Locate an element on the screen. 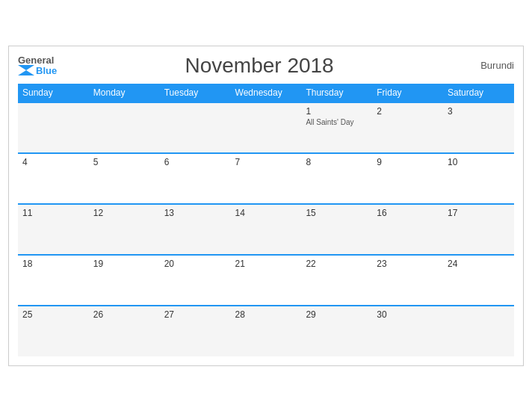 The image size is (532, 411). header-wednesday: Wednesday is located at coordinates (266, 93).